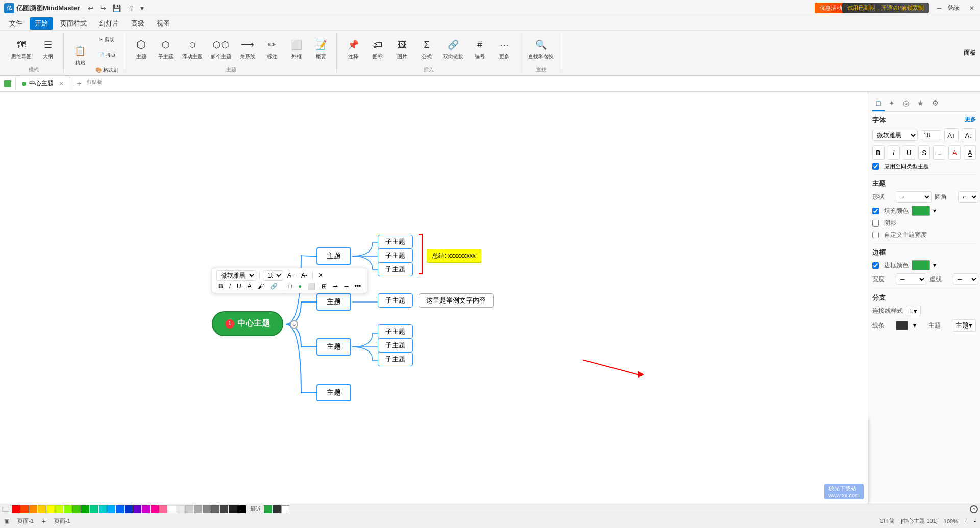 The width and height of the screenshot is (980, 528). What do you see at coordinates (970, 153) in the screenshot?
I see `font-highlight-btn: A̲` at bounding box center [970, 153].